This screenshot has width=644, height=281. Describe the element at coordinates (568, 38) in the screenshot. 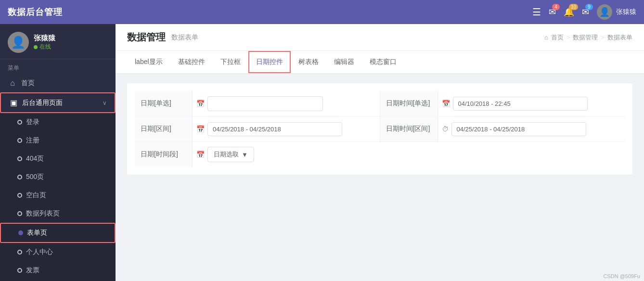

I see `breadcrumb-sep1: >` at that location.